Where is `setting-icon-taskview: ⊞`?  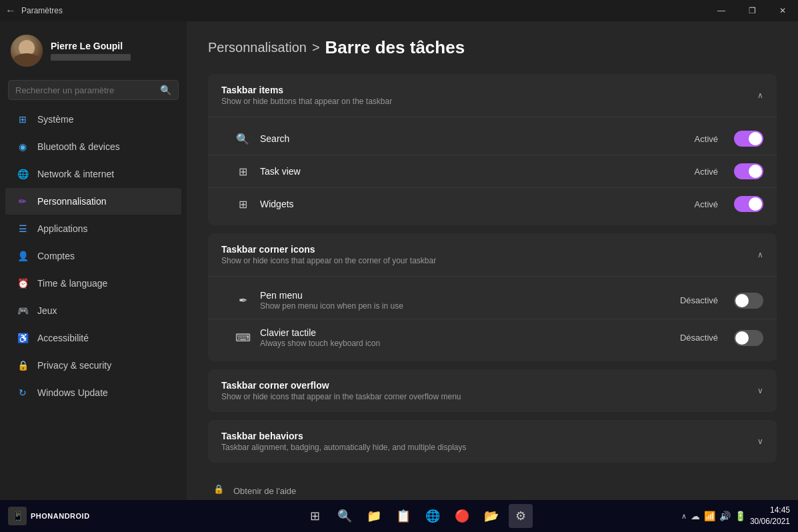
setting-icon-taskview: ⊞ is located at coordinates (243, 171).